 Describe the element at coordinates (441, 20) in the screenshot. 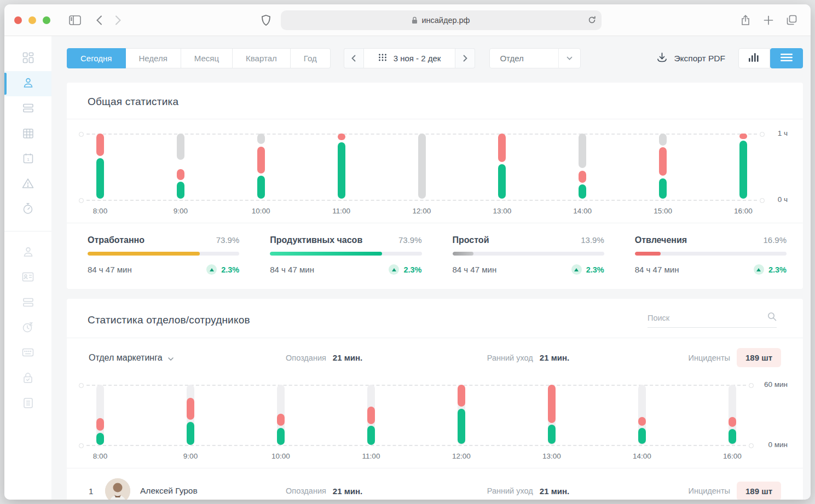

I see `address-bar: инсайдер.рф` at that location.